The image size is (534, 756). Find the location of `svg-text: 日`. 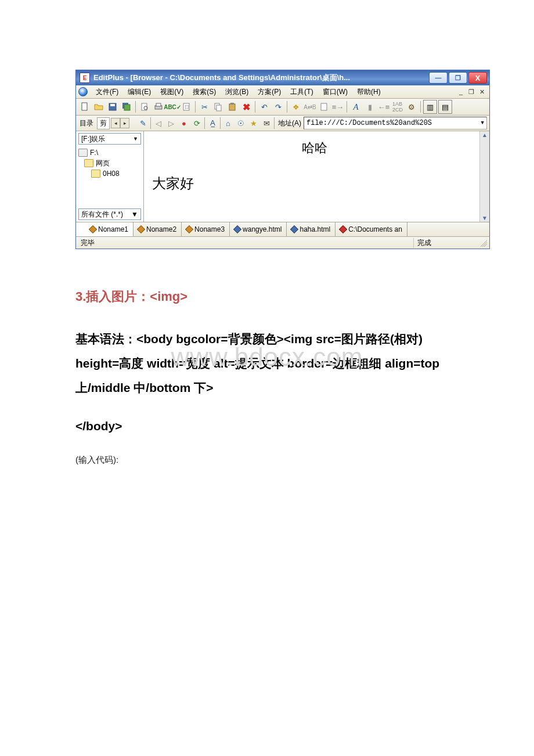

svg-text: 日 is located at coordinates (187, 107).